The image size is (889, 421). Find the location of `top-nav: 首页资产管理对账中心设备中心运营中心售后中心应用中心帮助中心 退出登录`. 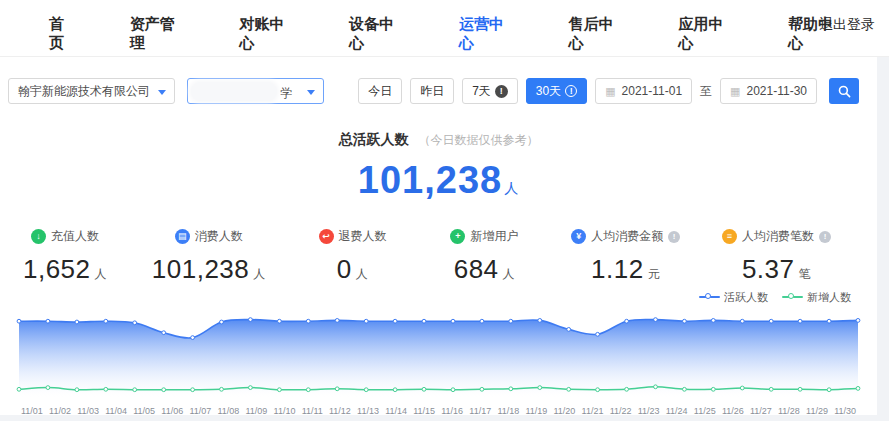

top-nav: 首页资产管理对账中心设备中心运营中心售后中心应用中心帮助中心 退出登录 is located at coordinates (444, 28).